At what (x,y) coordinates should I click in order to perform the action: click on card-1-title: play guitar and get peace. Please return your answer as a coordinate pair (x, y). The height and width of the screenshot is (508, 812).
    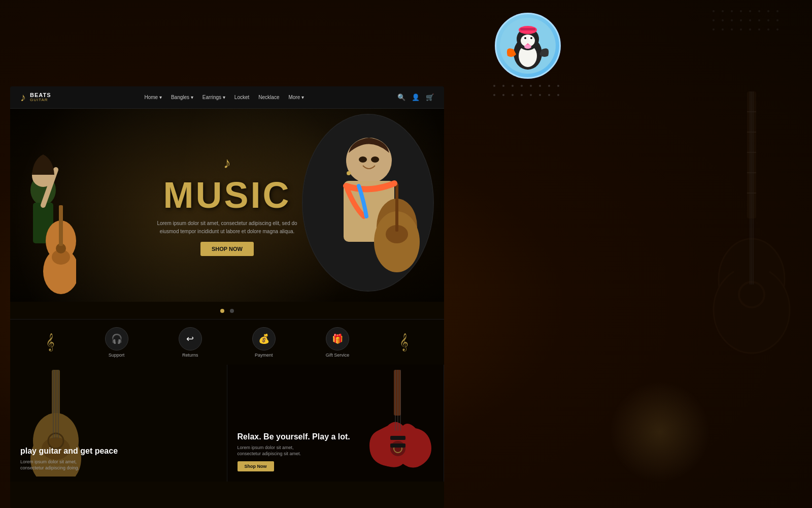
    Looking at the image, I should click on (69, 451).